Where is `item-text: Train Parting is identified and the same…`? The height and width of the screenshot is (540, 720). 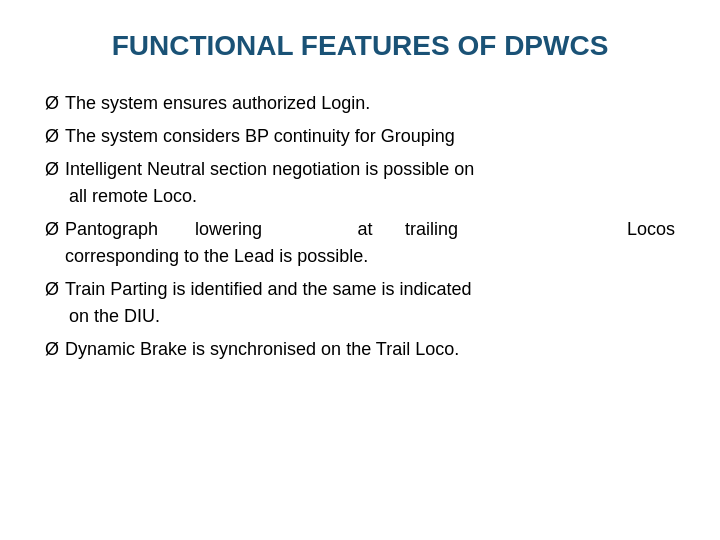
item-text: Train Parting is identified and the same… is located at coordinates (268, 303).